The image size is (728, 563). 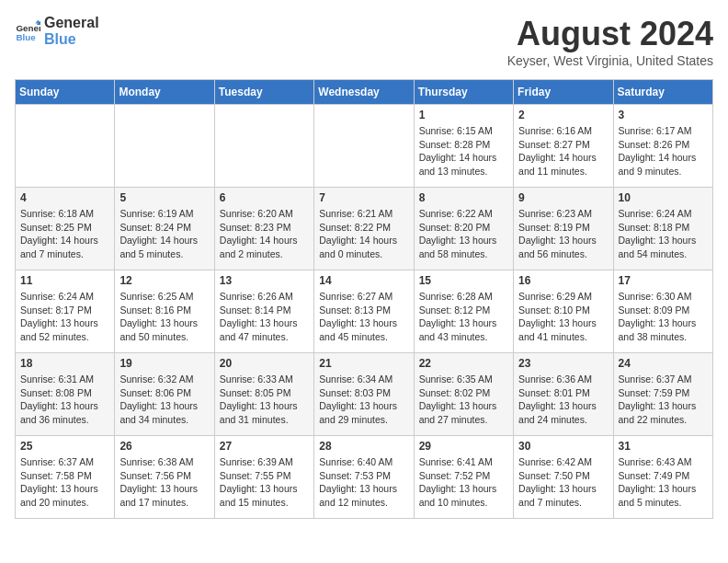 What do you see at coordinates (663, 312) in the screenshot?
I see `calendar-cell: 17Sunrise: 6:30 AM Sunset: 8:09 PM Dayli…` at bounding box center [663, 312].